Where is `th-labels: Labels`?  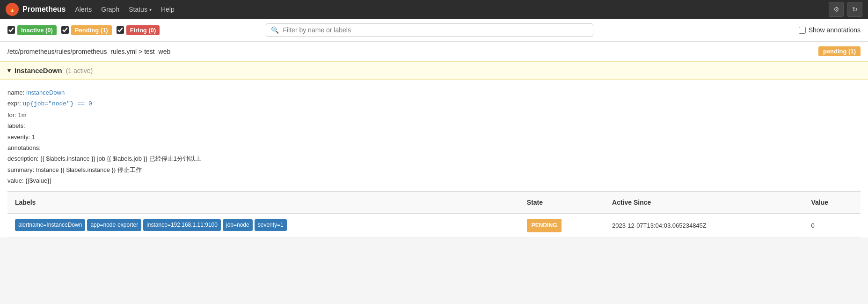
th-labels: Labels is located at coordinates (263, 202).